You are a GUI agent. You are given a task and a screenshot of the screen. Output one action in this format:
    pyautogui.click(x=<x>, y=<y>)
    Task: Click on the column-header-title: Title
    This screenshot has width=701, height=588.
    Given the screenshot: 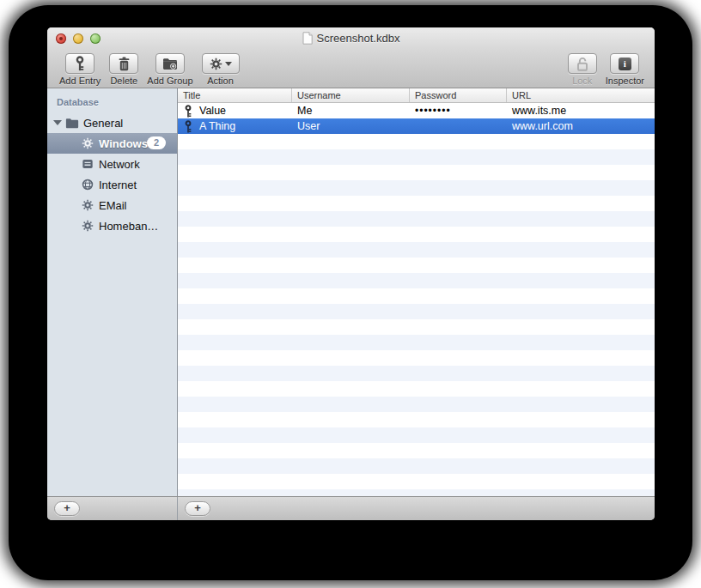 What is the action you would take?
    pyautogui.click(x=235, y=95)
    